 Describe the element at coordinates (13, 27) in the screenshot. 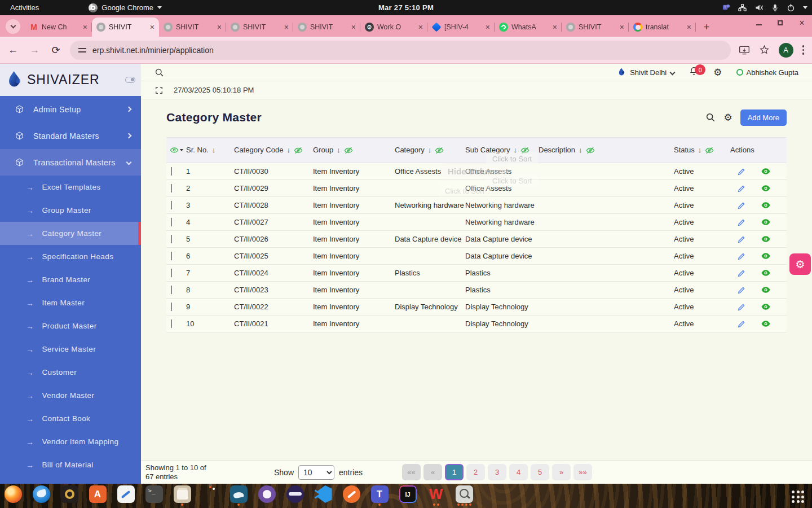

I see `tab-search-button` at that location.